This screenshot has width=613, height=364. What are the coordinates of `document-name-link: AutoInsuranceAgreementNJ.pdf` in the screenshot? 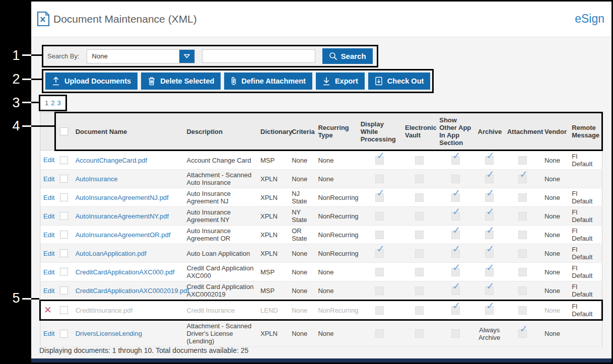 It's located at (122, 197).